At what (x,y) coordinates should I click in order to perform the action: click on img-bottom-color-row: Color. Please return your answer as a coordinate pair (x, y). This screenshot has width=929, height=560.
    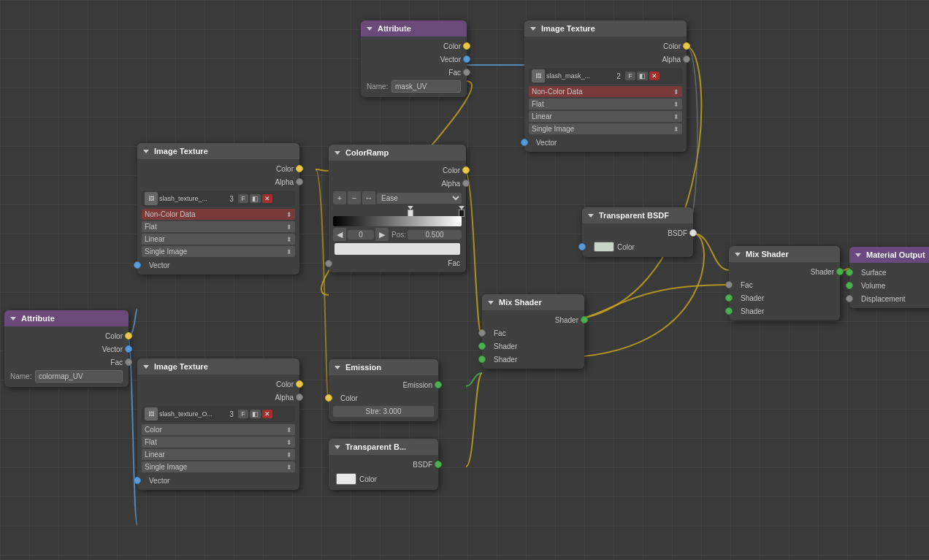
    Looking at the image, I should click on (218, 384).